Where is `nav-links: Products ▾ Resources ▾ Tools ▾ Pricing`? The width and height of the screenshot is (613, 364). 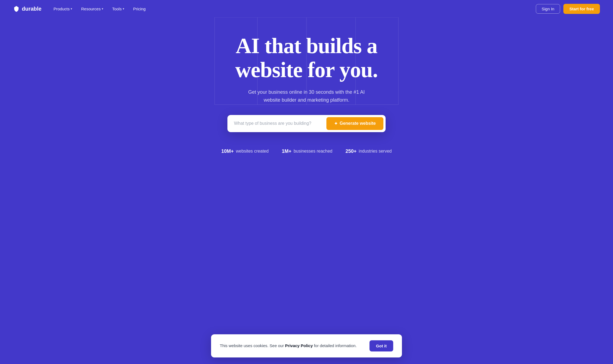 nav-links: Products ▾ Resources ▾ Tools ▾ Pricing is located at coordinates (100, 9).